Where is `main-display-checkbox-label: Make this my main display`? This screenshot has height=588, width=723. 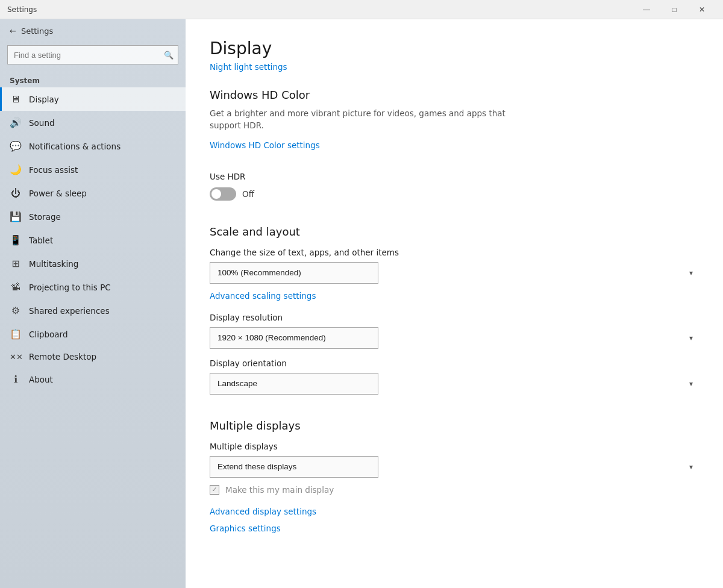
main-display-checkbox-label: Make this my main display is located at coordinates (280, 490).